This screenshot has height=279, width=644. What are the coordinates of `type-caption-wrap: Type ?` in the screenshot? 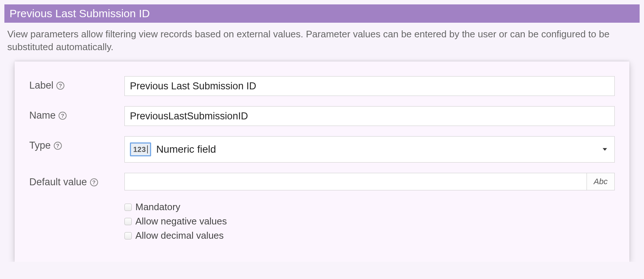 It's located at (77, 144).